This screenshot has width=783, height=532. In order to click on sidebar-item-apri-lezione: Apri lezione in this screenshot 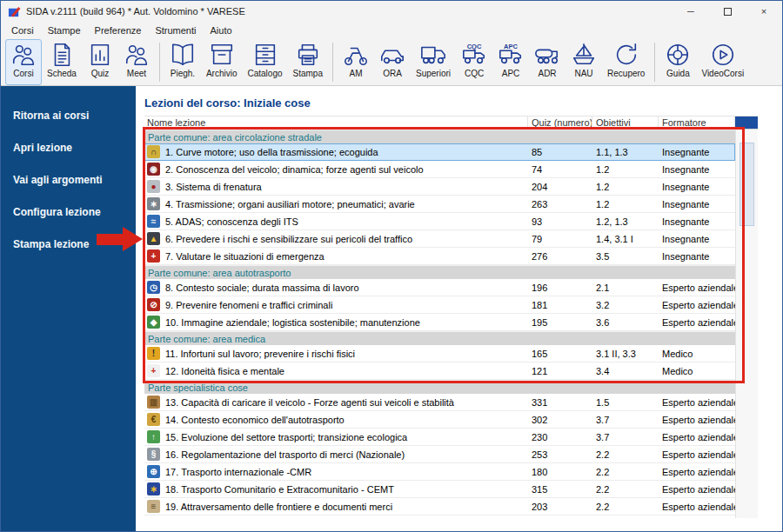, I will do `click(68, 148)`.